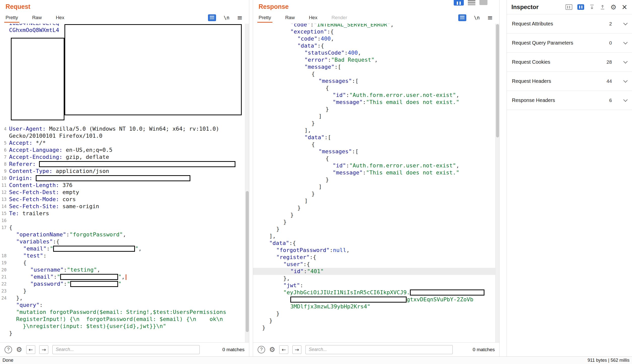 The image size is (632, 364). Describe the element at coordinates (472, 3) in the screenshot. I see `layout-menu-icon` at that location.